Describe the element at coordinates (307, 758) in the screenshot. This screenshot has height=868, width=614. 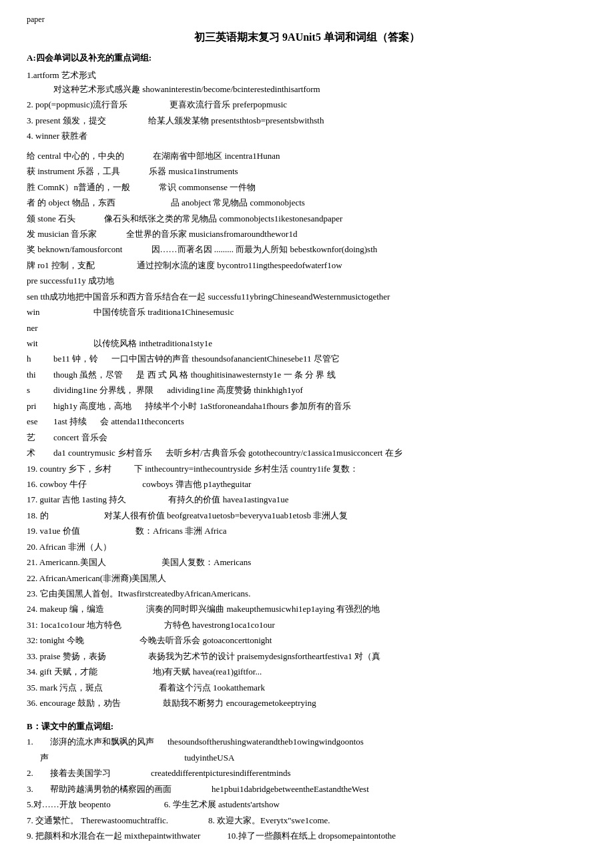
I see `b-entry-1b: 声 tudyintheUSA` at that location.